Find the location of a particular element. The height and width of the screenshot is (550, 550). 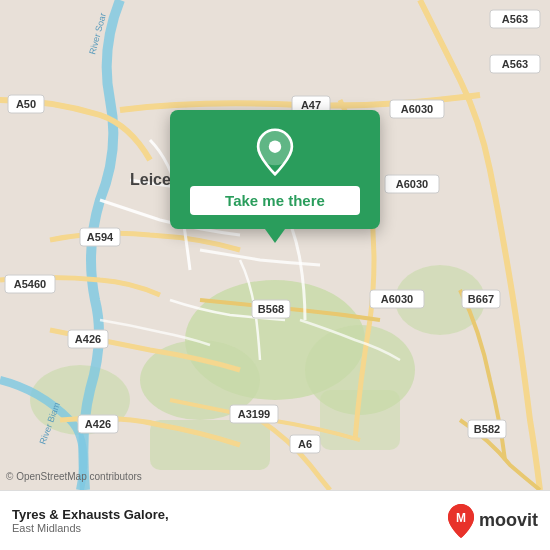

location-info: Tyres & Exhausts Galore, East Midlands is located at coordinates (90, 520).